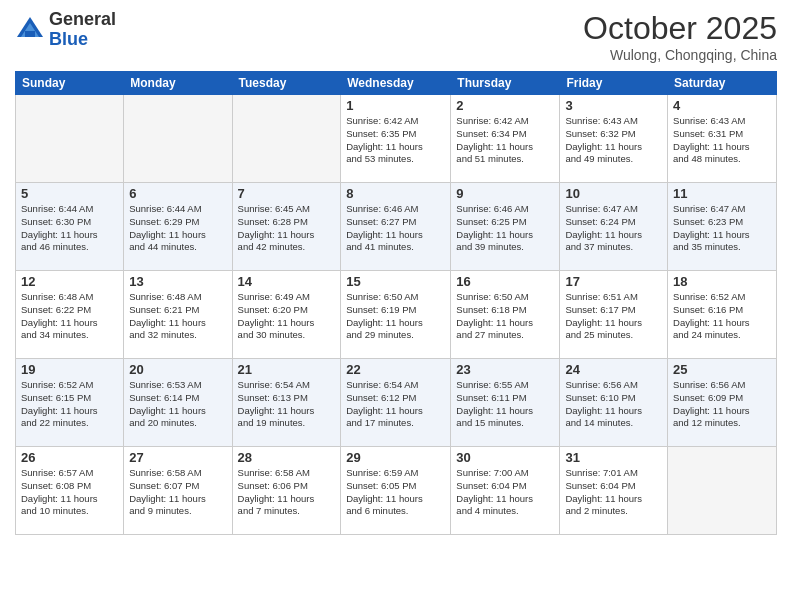  I want to click on calendar-cell: 5Sunrise: 6:44 AM Sunset: 6:30 PM Daylig…, so click(70, 227).